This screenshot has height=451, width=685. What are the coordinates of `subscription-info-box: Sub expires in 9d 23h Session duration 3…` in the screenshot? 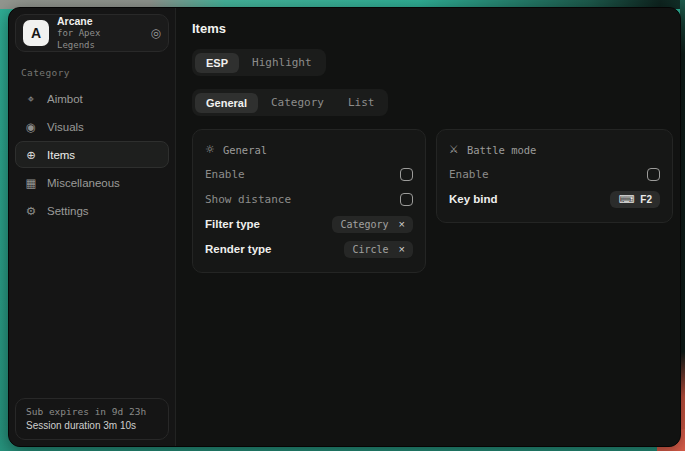 It's located at (92, 419).